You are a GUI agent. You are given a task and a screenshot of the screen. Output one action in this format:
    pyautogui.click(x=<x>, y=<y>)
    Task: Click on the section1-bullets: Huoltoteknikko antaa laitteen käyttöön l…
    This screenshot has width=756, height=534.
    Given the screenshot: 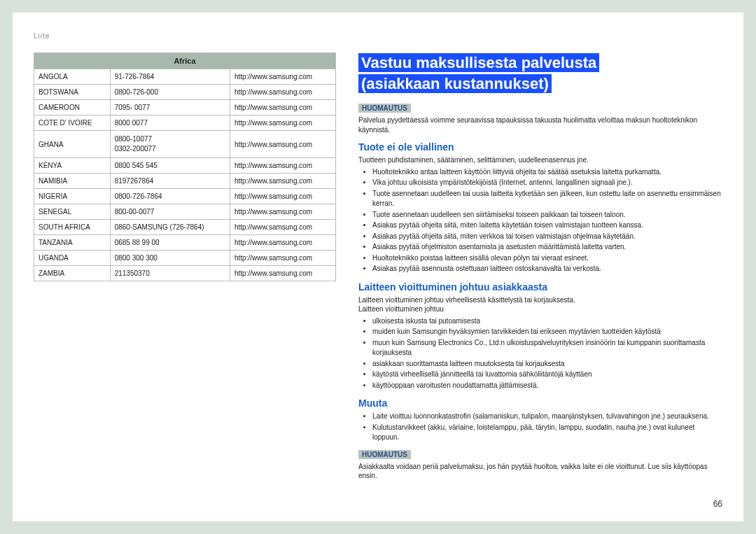 What is the action you would take?
    pyautogui.click(x=540, y=221)
    